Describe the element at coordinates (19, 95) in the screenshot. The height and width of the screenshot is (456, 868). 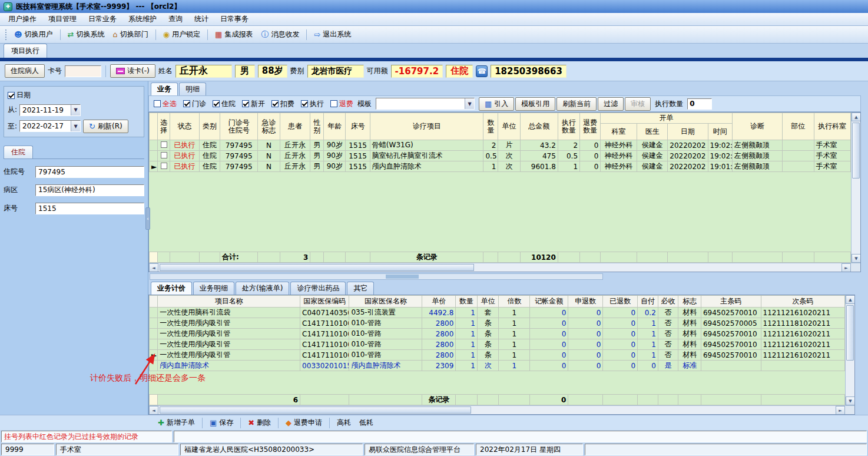
I see `date-checkbox: 日期` at that location.